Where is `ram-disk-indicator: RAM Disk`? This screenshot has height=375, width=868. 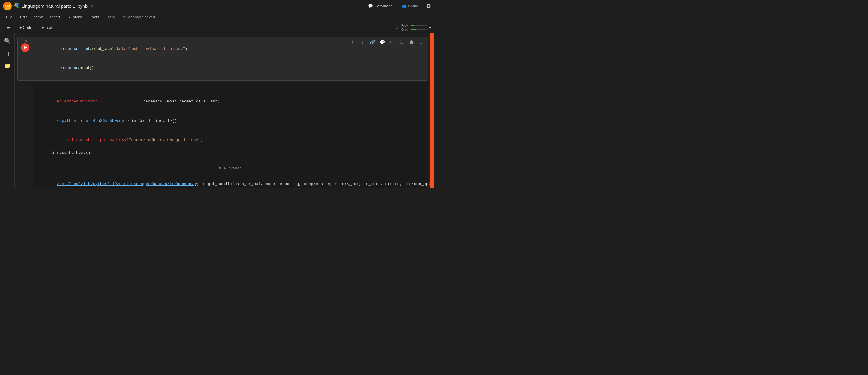 ram-disk-indicator: RAM Disk is located at coordinates (414, 28).